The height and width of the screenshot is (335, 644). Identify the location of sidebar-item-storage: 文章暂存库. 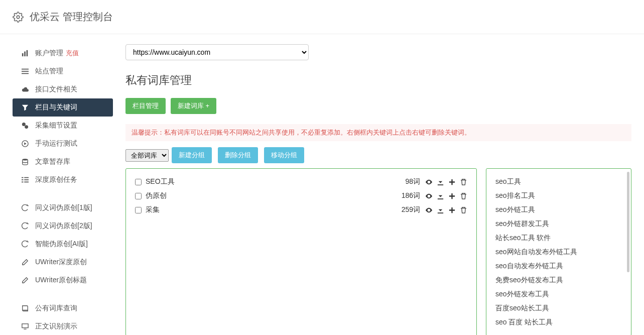
(63, 162).